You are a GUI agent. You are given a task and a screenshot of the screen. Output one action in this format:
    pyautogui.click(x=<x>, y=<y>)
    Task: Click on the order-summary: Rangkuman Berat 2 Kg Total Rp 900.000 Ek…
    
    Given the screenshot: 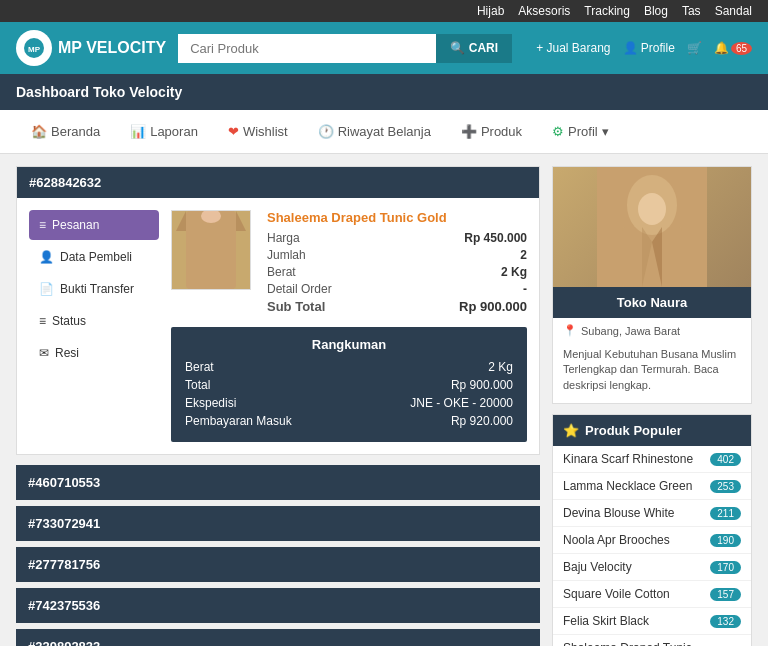 What is the action you would take?
    pyautogui.click(x=349, y=384)
    